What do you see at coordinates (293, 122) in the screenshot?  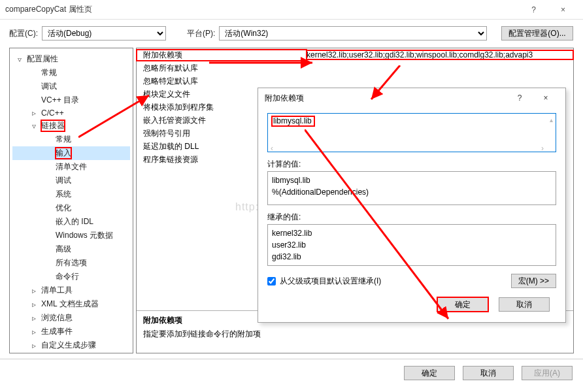 I see `deps-edit-value: libmysql.lib` at bounding box center [293, 122].